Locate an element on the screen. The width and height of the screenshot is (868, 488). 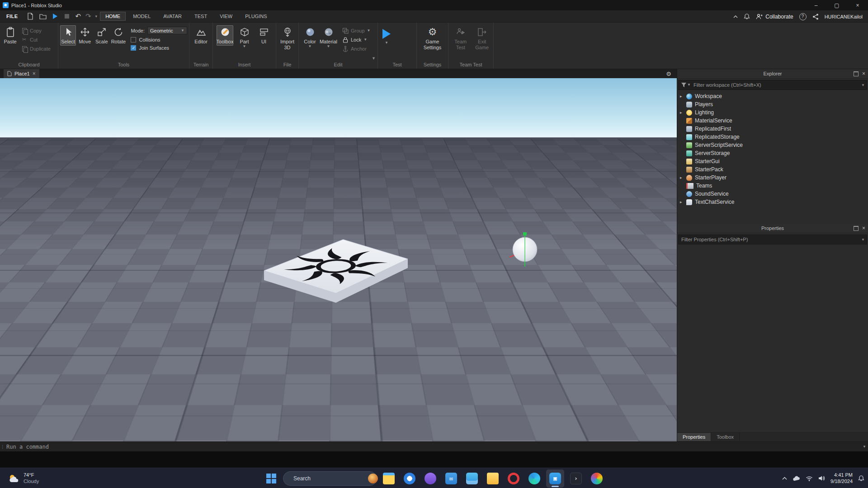
search-highlight-image is located at coordinates (373, 479).